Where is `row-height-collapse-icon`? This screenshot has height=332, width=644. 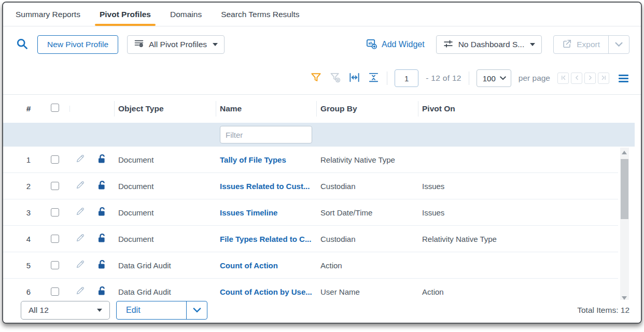
row-height-collapse-icon is located at coordinates (373, 78).